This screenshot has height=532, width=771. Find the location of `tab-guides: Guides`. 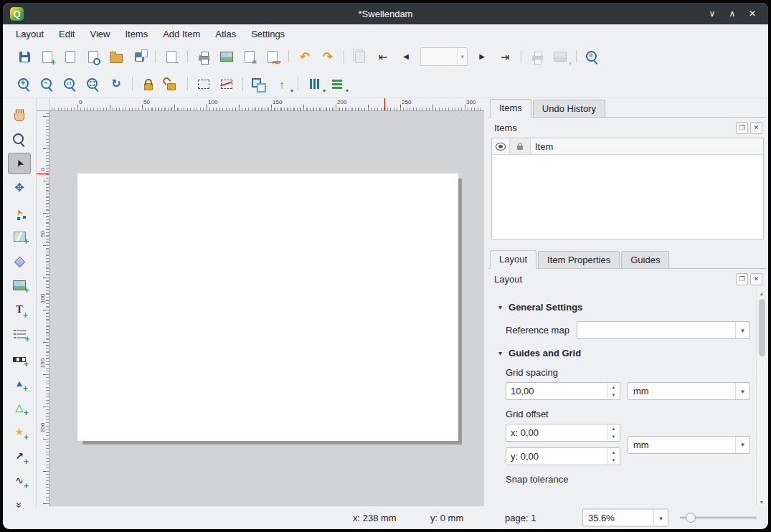

tab-guides: Guides is located at coordinates (645, 260).